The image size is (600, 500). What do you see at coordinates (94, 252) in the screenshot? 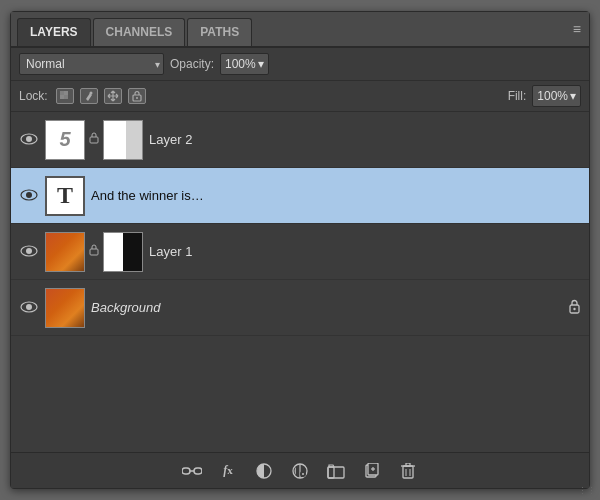
I see `link-icon-layer1` at bounding box center [94, 252].